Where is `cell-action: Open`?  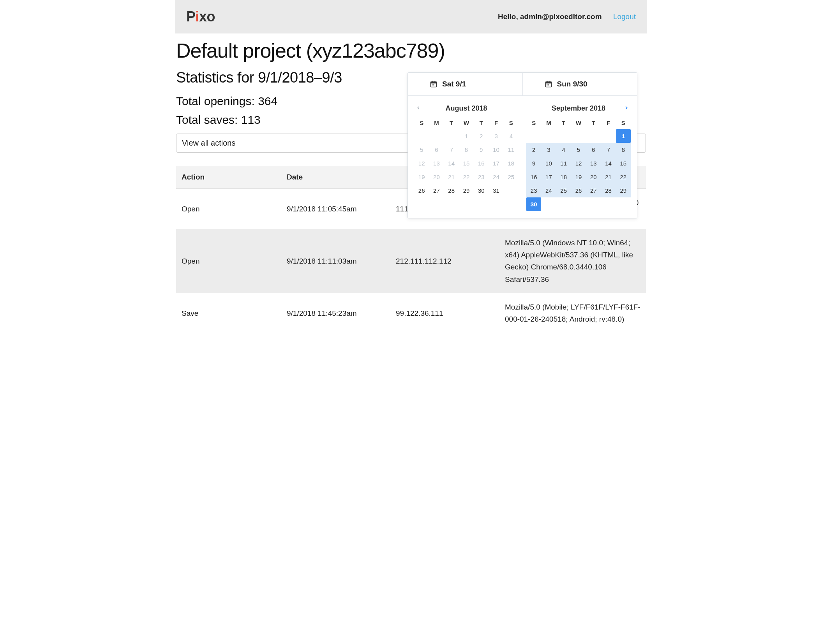
cell-action: Open is located at coordinates (229, 209).